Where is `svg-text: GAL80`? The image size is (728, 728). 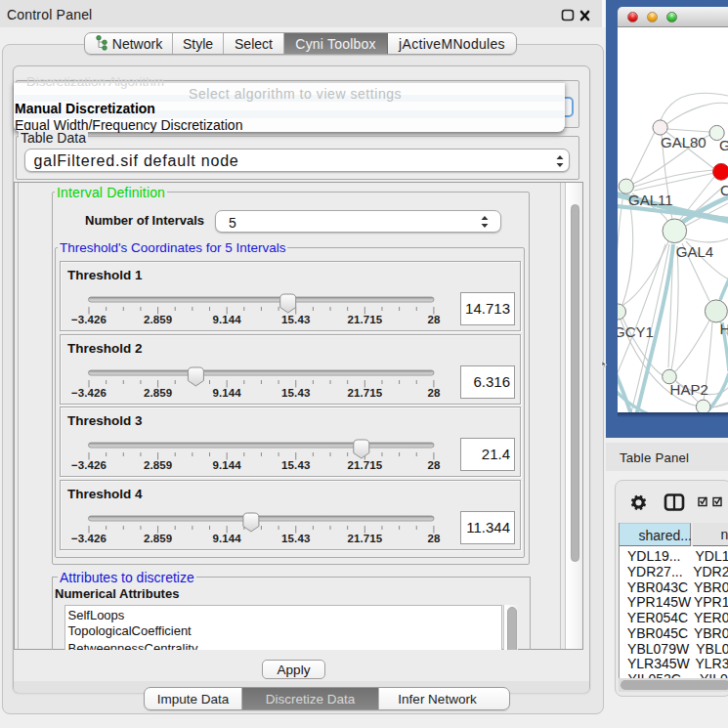
svg-text: GAL80 is located at coordinates (684, 143).